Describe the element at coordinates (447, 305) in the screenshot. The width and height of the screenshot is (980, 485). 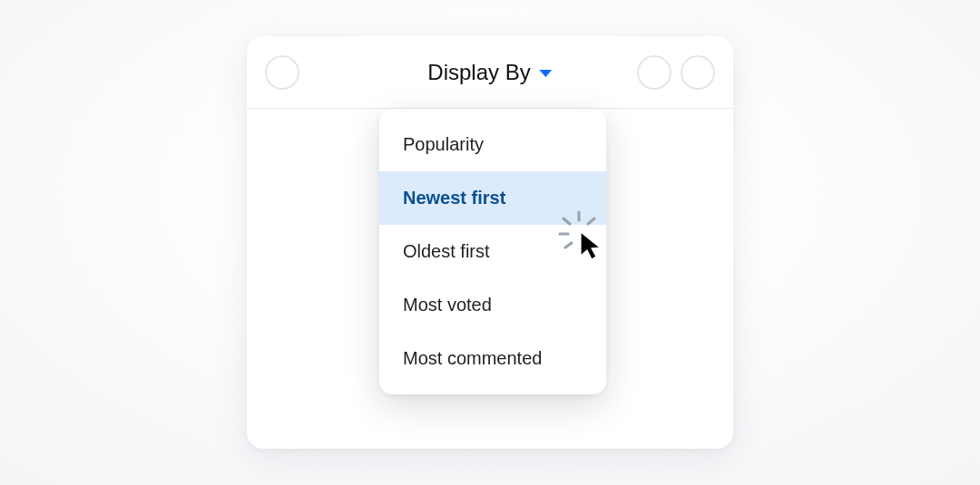
I see `dropdown-item-label: Most voted` at that location.